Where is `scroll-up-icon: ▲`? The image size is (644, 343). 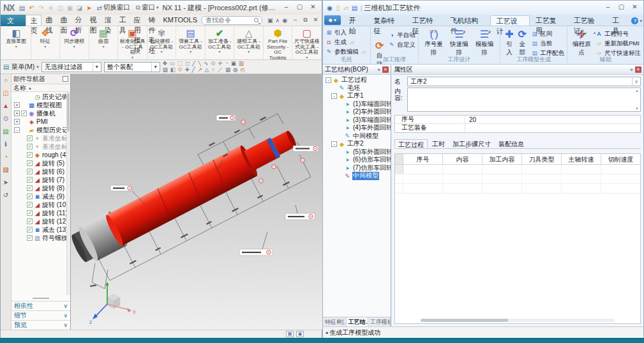
scroll-up-icon: ▲ is located at coordinates (637, 91).